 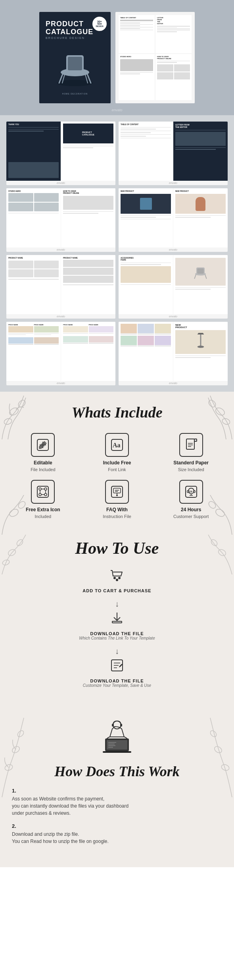 I want to click on feature-font: Aa Include Free Font Link, so click(x=117, y=452).